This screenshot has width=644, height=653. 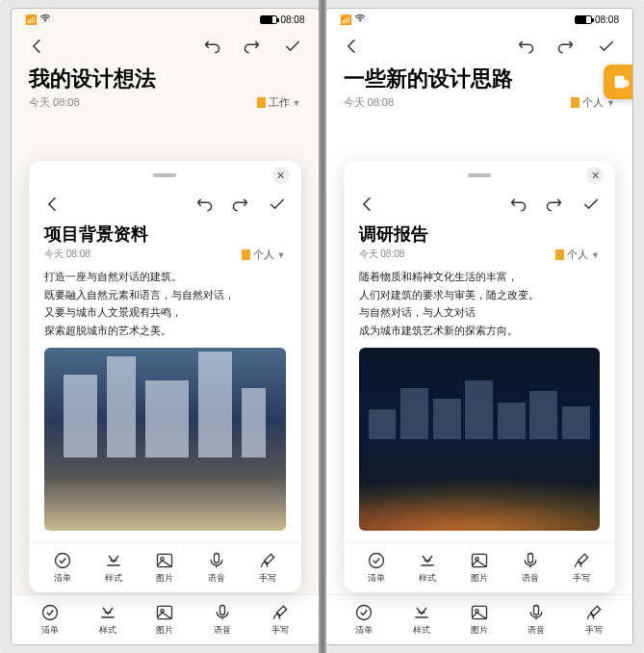 I want to click on note-title: 我的设计想法, so click(x=166, y=78).